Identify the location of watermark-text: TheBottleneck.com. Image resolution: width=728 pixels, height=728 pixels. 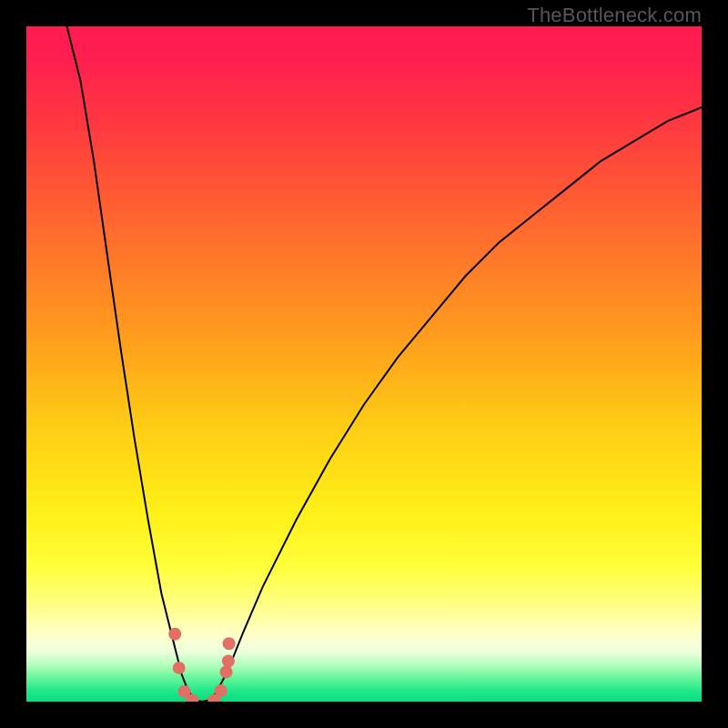
(614, 15).